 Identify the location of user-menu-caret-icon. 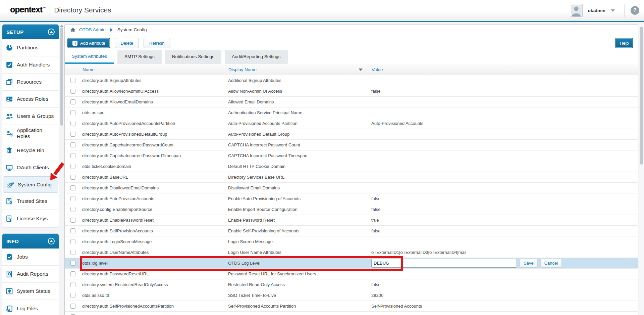
(613, 11).